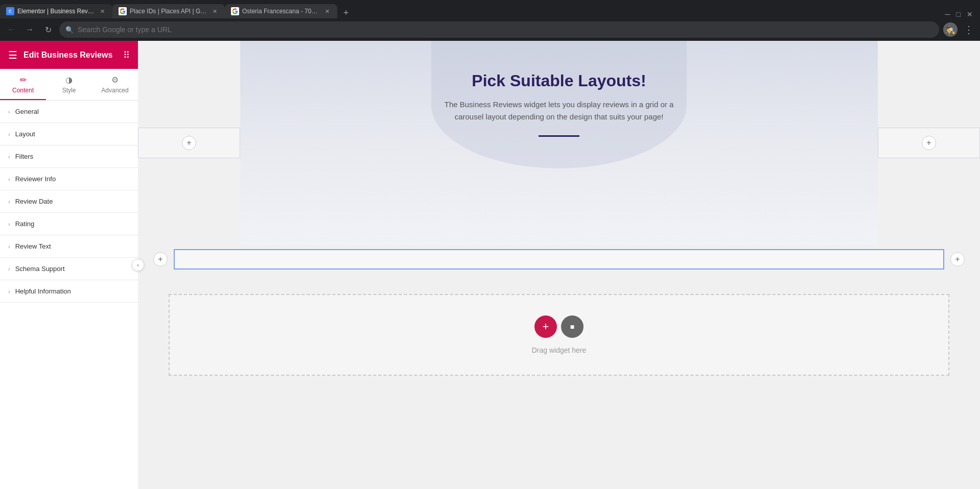  Describe the element at coordinates (9, 157) in the screenshot. I see `accordion-filters-arrow: ›` at that location.